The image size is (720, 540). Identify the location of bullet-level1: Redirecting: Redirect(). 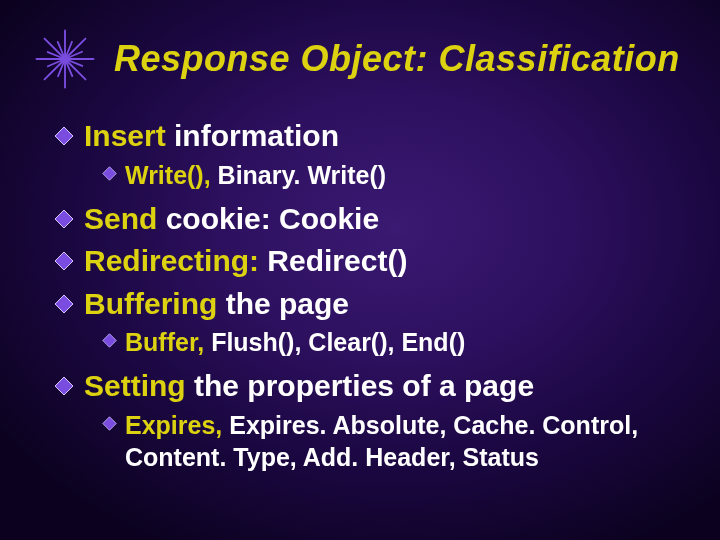
(367, 262).